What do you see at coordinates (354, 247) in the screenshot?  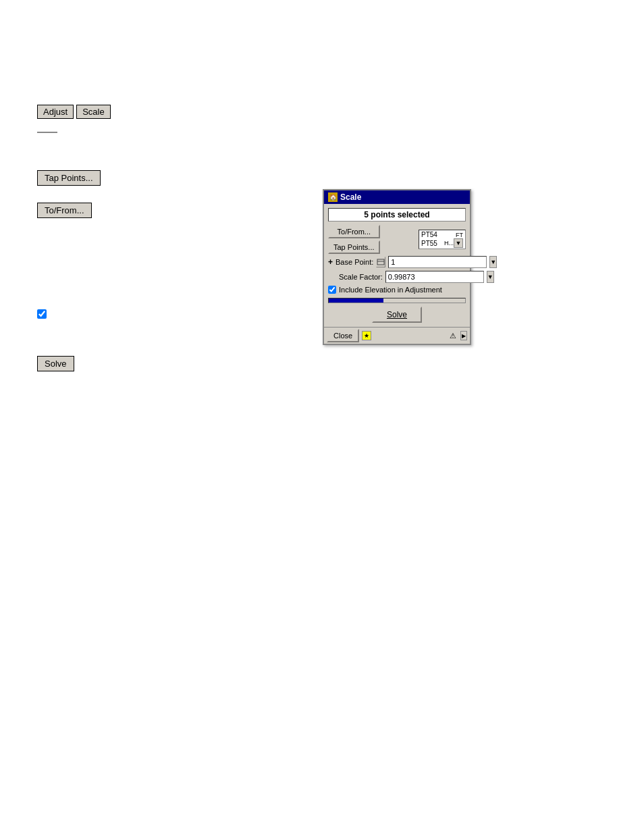 I see `tap-points-dialog-button: Tap Points...` at bounding box center [354, 247].